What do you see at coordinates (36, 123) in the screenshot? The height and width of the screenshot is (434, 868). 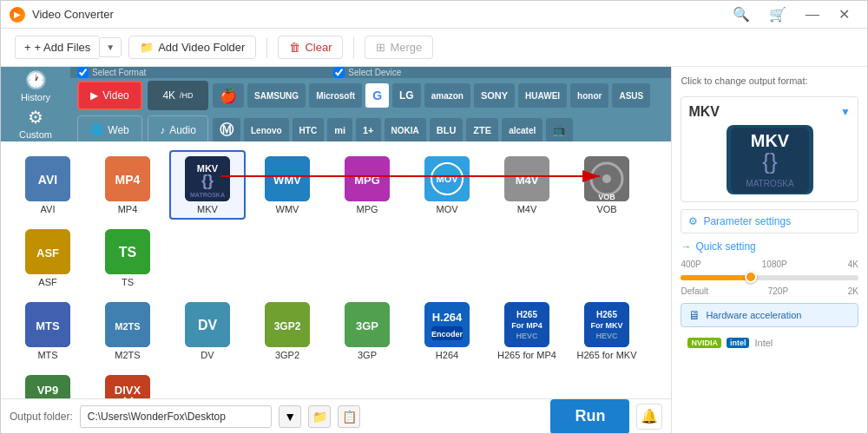 I see `custom-tab: ⚙ Custom` at bounding box center [36, 123].